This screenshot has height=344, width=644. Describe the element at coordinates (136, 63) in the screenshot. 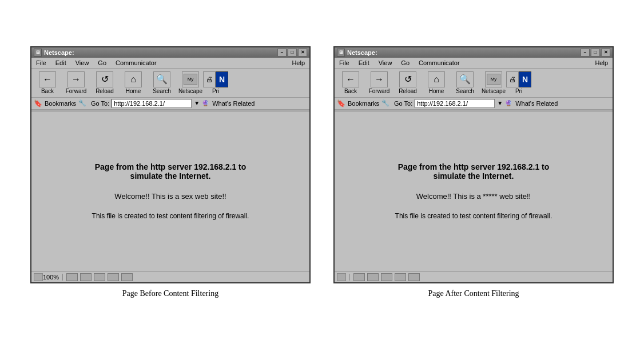

I see `left-menu-communicator: Communicator` at that location.